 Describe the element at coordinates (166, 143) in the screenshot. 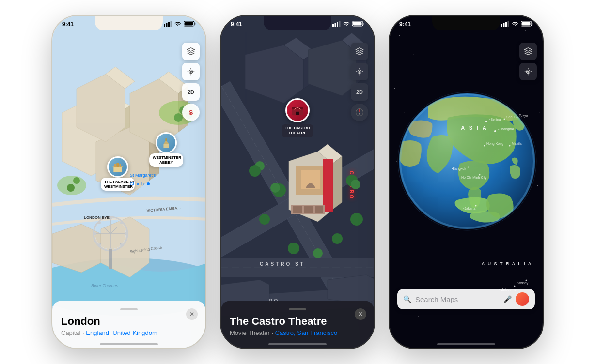

I see `abbey-icon` at that location.